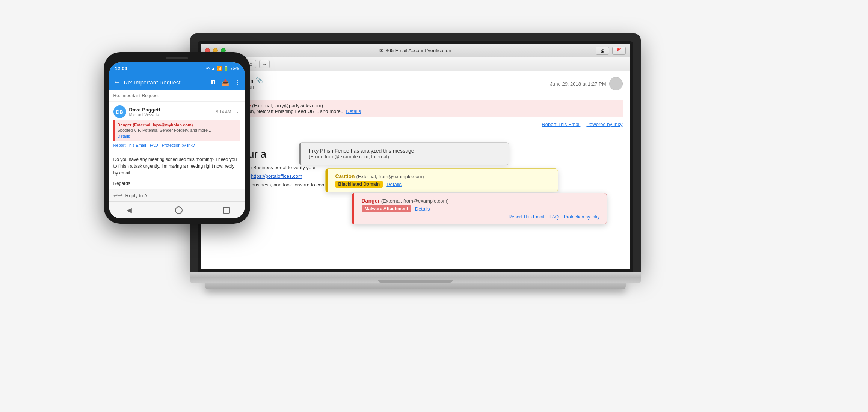 Image resolution: width=868 pixels, height=412 pixels. Describe the element at coordinates (177, 210) in the screenshot. I see `phone-nav-bar: ◀` at that location.